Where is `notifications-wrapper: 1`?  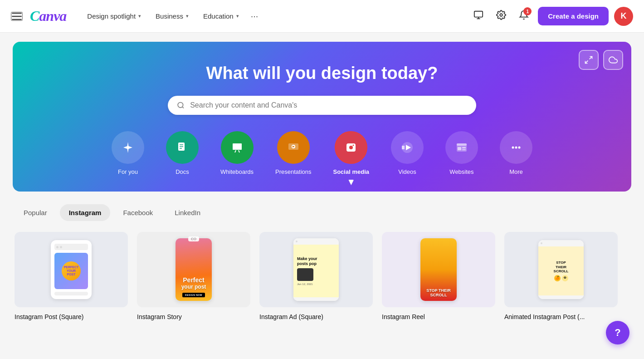 notifications-wrapper: 1 is located at coordinates (524, 16).